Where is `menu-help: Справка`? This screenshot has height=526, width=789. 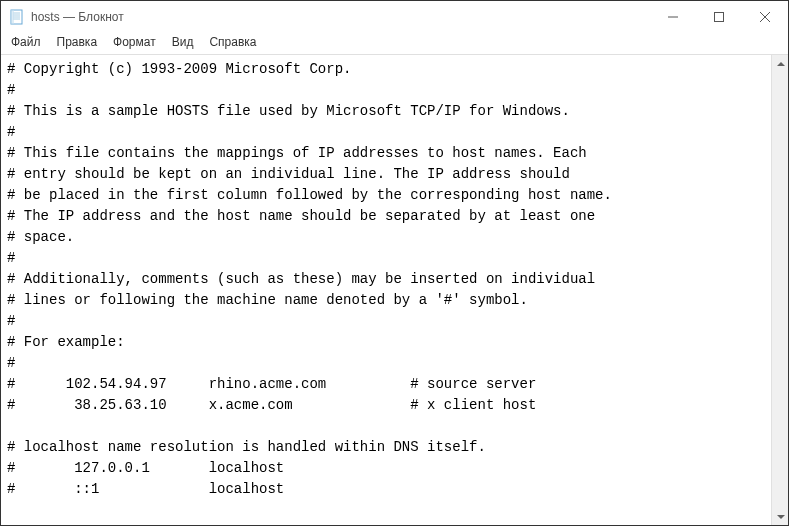 menu-help: Справка is located at coordinates (232, 44).